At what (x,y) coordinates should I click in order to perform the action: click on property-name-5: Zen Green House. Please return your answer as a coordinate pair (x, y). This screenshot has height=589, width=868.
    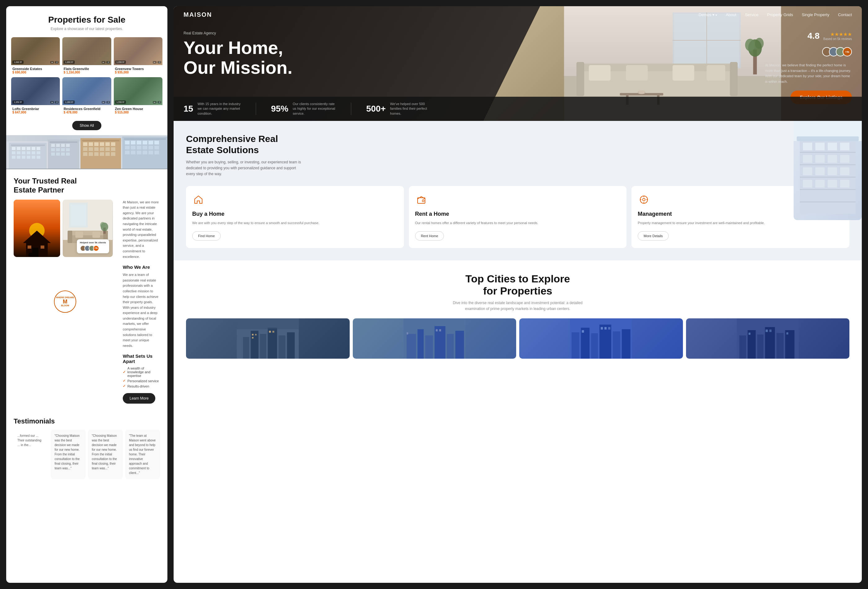
    Looking at the image, I should click on (138, 109).